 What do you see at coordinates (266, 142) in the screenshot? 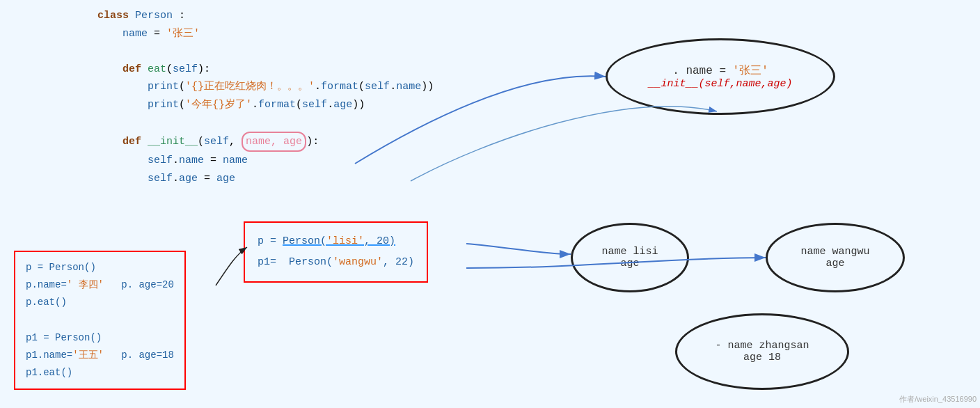
I see `code-line-8: def __init__(self, name, age):` at bounding box center [266, 142].